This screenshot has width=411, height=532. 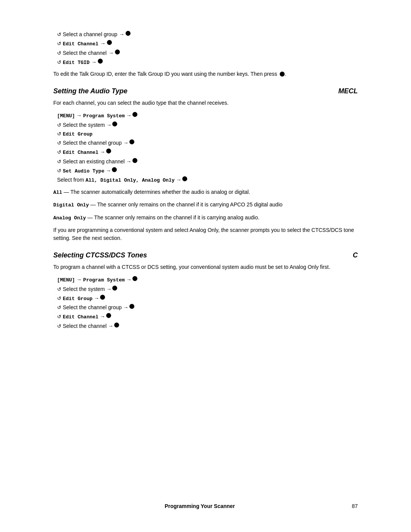 I want to click on top-steps-section: ↺ Select a channel group → ↺ Edit Channe…, so click(x=206, y=54).